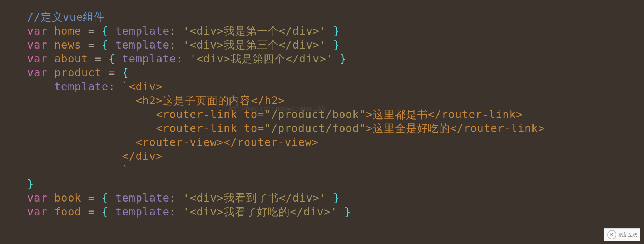 The image size is (644, 244). Describe the element at coordinates (210, 101) in the screenshot. I see `tpl-h2: <h2>这是子页面的内容</h2>` at that location.